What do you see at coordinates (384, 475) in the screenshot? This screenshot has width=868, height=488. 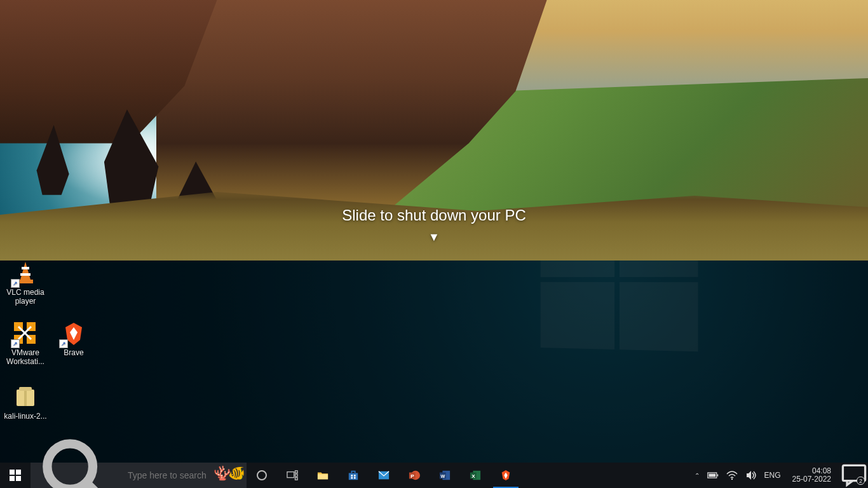 I see `taskbar-app-mail` at bounding box center [384, 475].